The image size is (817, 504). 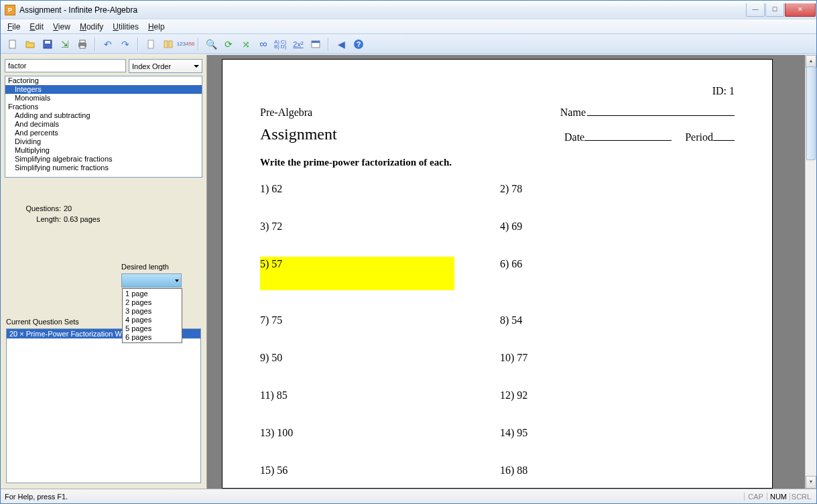 What do you see at coordinates (126, 27) in the screenshot?
I see `menu-utilities: Utilities` at bounding box center [126, 27].